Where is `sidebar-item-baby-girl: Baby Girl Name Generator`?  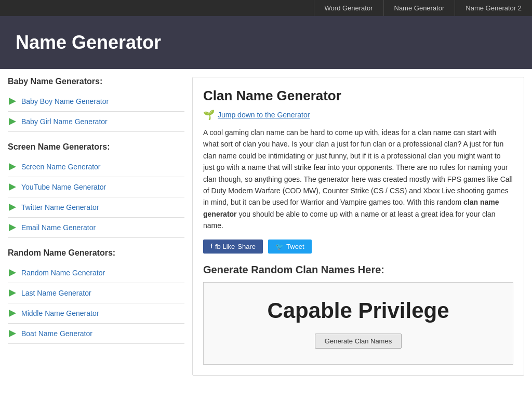 sidebar-item-baby-girl: Baby Girl Name Generator is located at coordinates (96, 122).